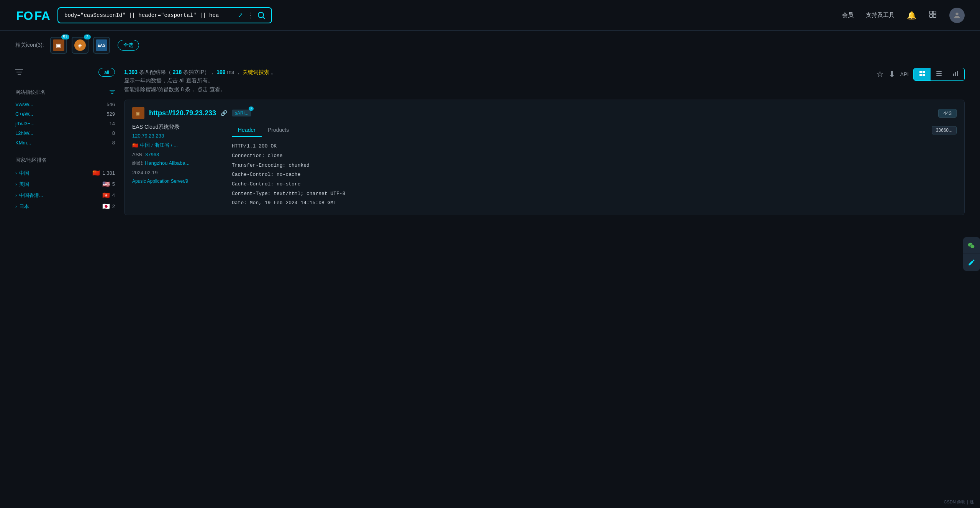 The height and width of the screenshot is (508, 980). I want to click on notification-icon: 🔔, so click(912, 15).